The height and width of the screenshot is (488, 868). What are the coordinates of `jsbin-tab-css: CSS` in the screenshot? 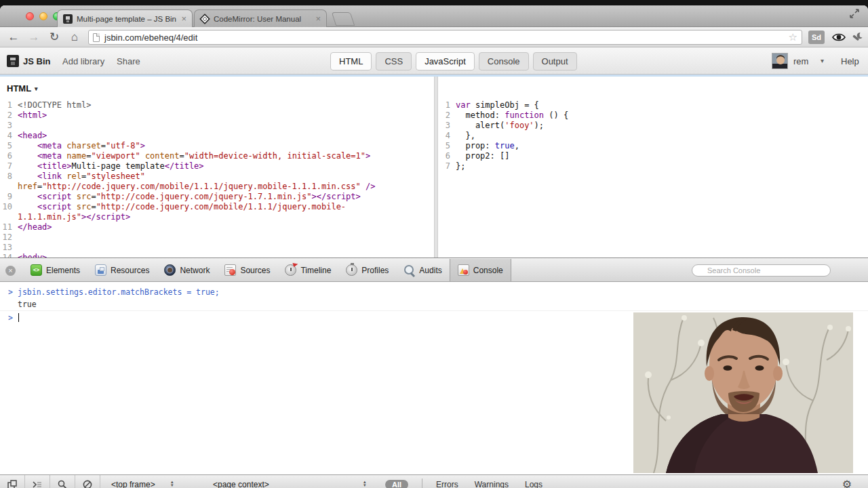 It's located at (393, 61).